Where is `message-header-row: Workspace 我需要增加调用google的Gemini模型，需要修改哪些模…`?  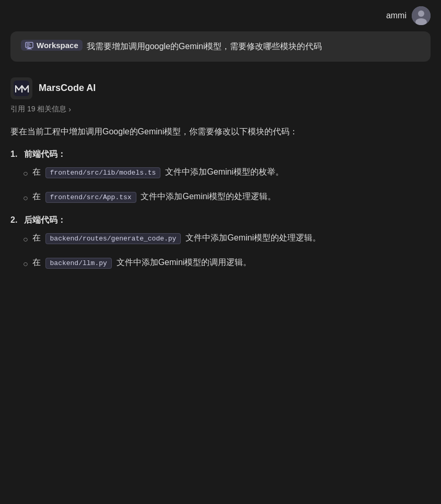
message-header-row: Workspace 我需要增加调用google的Gemini模型，需要修改哪些模… is located at coordinates (220, 47).